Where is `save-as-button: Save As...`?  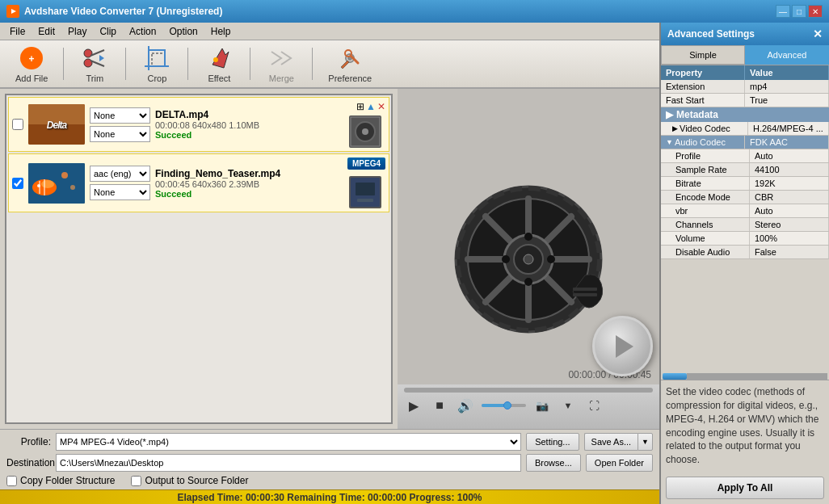
save-as-button: Save As... is located at coordinates (611, 442).